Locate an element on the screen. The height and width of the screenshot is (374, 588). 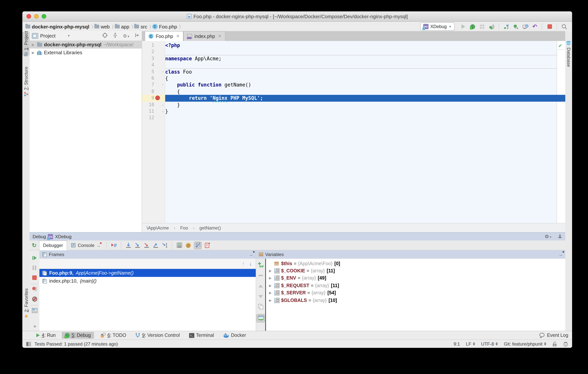
line-number: 6 is located at coordinates (148, 78).